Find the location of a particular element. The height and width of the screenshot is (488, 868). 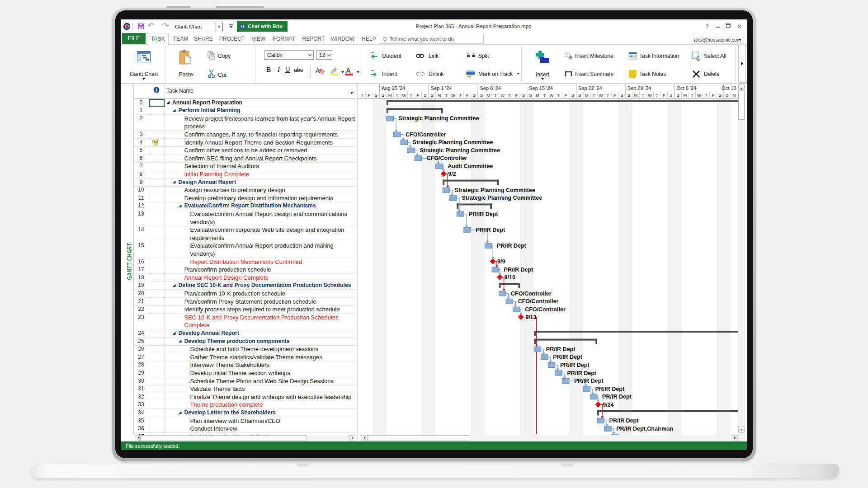

svg-text: Sep 22 ’24 is located at coordinates (590, 88).